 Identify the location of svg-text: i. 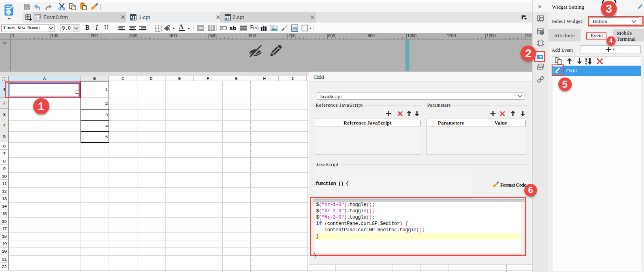
(542, 33).